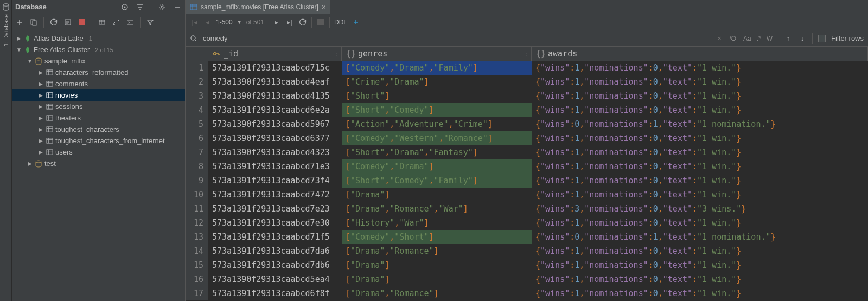 This screenshot has width=868, height=301. I want to click on cell-id: 573a1391f29313caabcd71e3, so click(275, 166).